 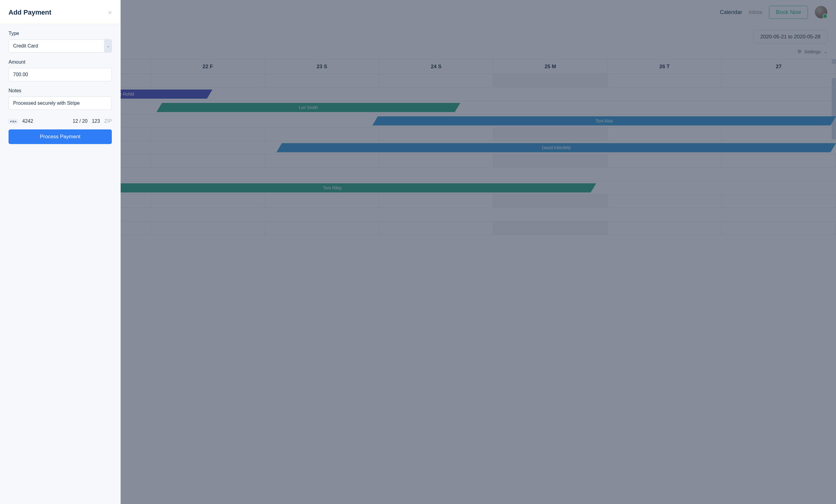 What do you see at coordinates (418, 66) in the screenshot?
I see `day-headers: 21 T 22 F 23 S 24 S 25 M 26 T 27` at bounding box center [418, 66].